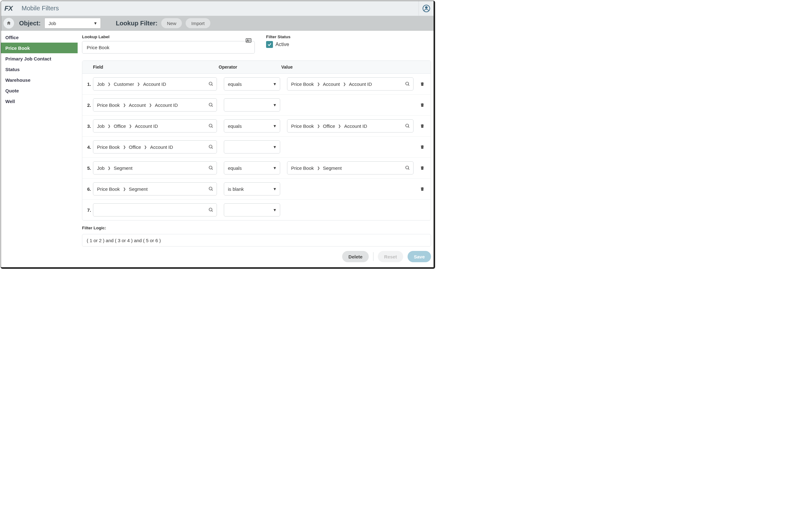 The height and width of the screenshot is (505, 812). Describe the element at coordinates (350, 84) in the screenshot. I see `value-picker: Price Book❯Account❯Account ID` at that location.